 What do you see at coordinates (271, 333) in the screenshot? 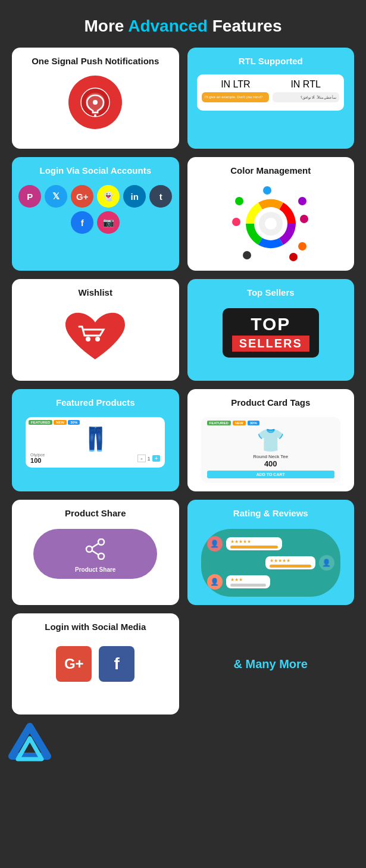
I see `top-sellers-badge: TOP SELLERS` at bounding box center [271, 333].